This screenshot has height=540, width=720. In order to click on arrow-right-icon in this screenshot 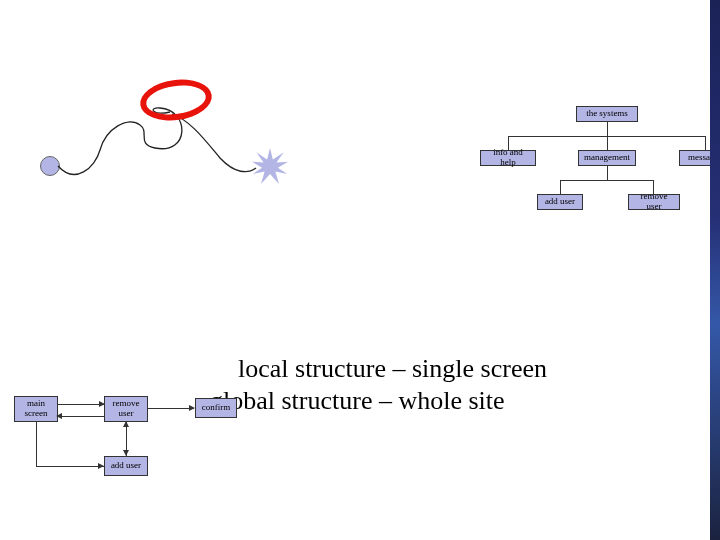, I will do `click(101, 466)`.